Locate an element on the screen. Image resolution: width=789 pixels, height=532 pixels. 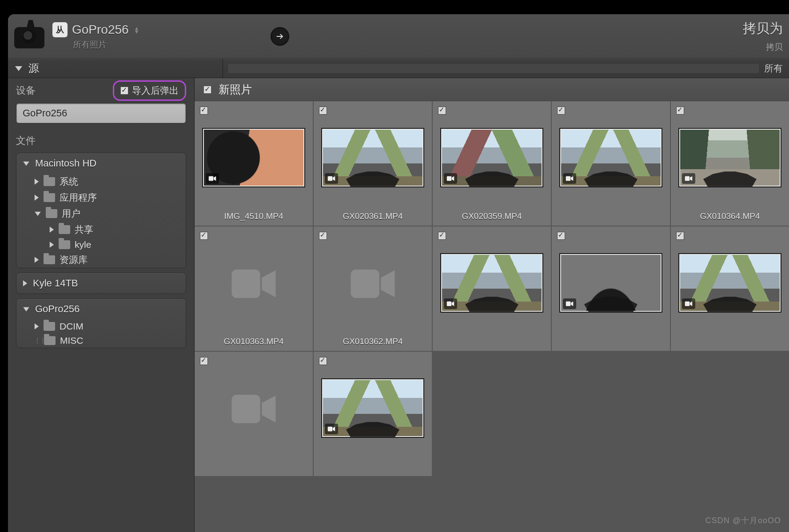
source-panel-header: 源 is located at coordinates (116, 68).